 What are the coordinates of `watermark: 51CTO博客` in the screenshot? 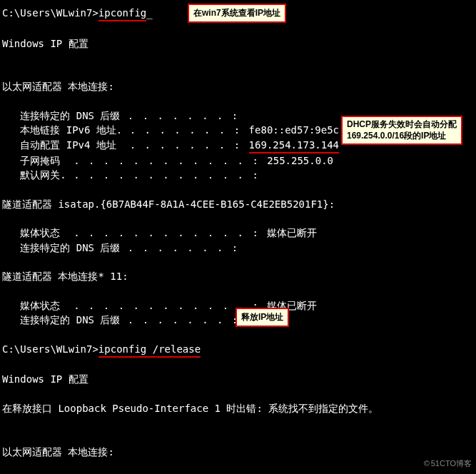 It's located at (448, 464).